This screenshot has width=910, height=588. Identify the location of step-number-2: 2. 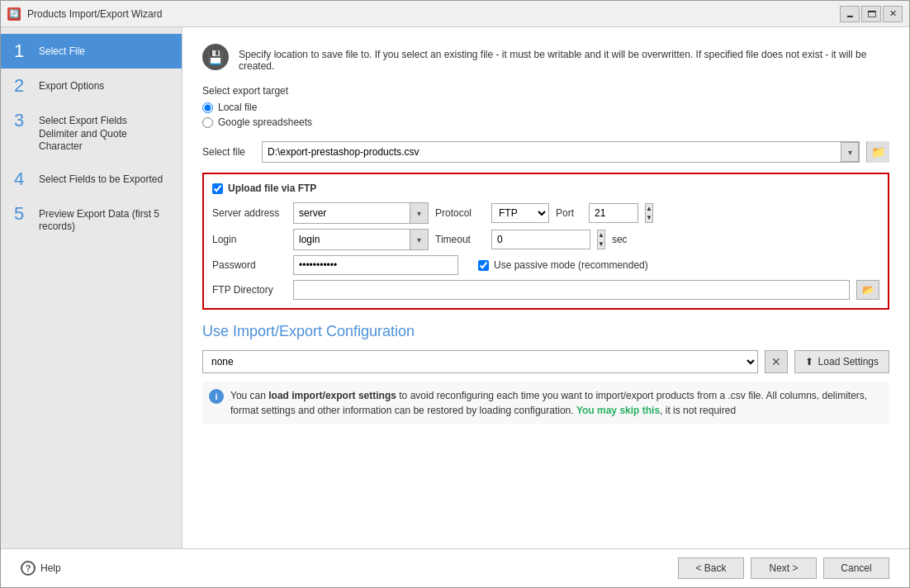
(22, 86).